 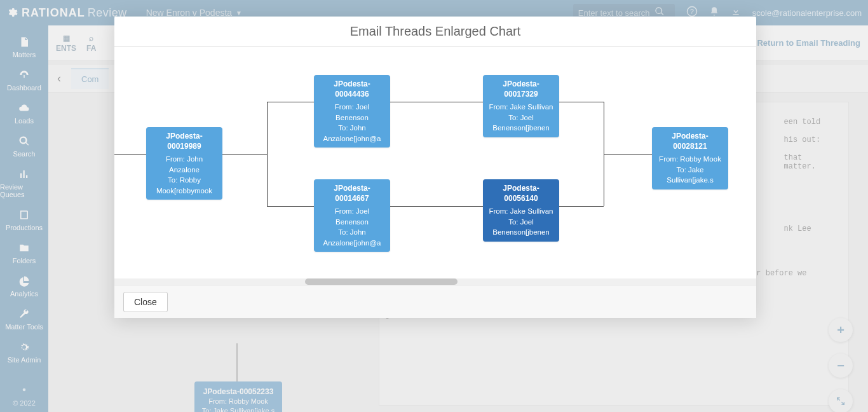 I want to click on thread-node-selected: JPodesta-00056140 From: Jake Sullivan To…, so click(x=521, y=210).